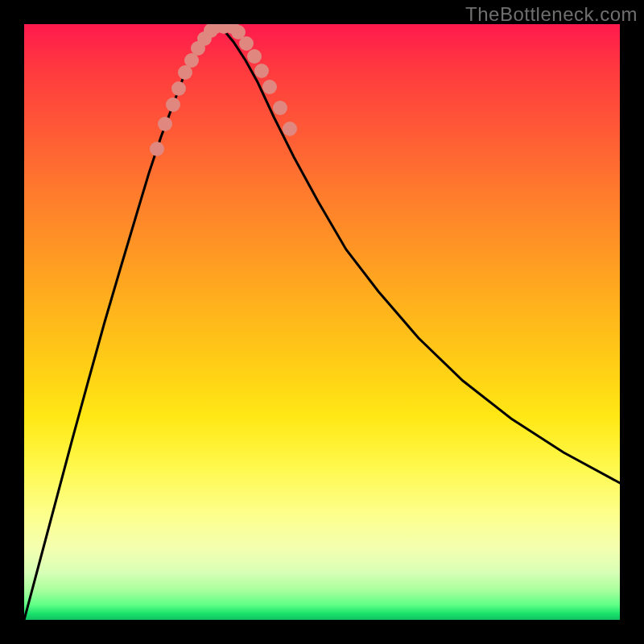 The image size is (644, 644). I want to click on watermark-text: TheBottleneck.com, so click(551, 14).